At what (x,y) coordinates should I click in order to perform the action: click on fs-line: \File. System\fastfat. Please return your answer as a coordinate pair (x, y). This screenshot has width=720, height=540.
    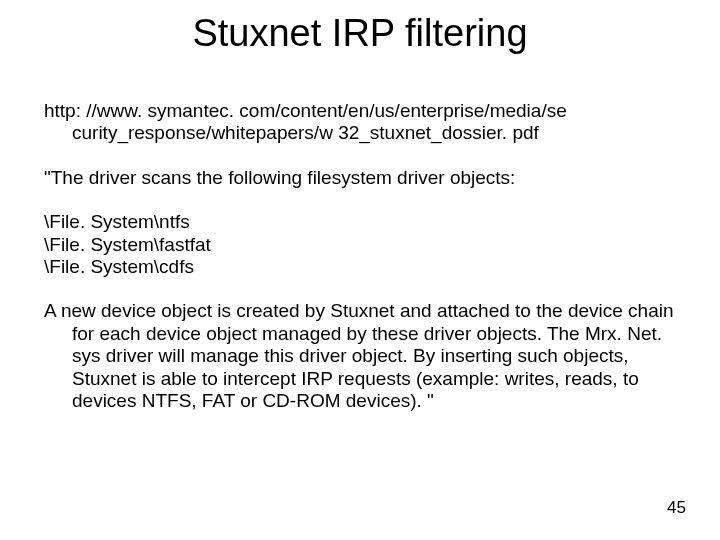
    Looking at the image, I should click on (364, 245).